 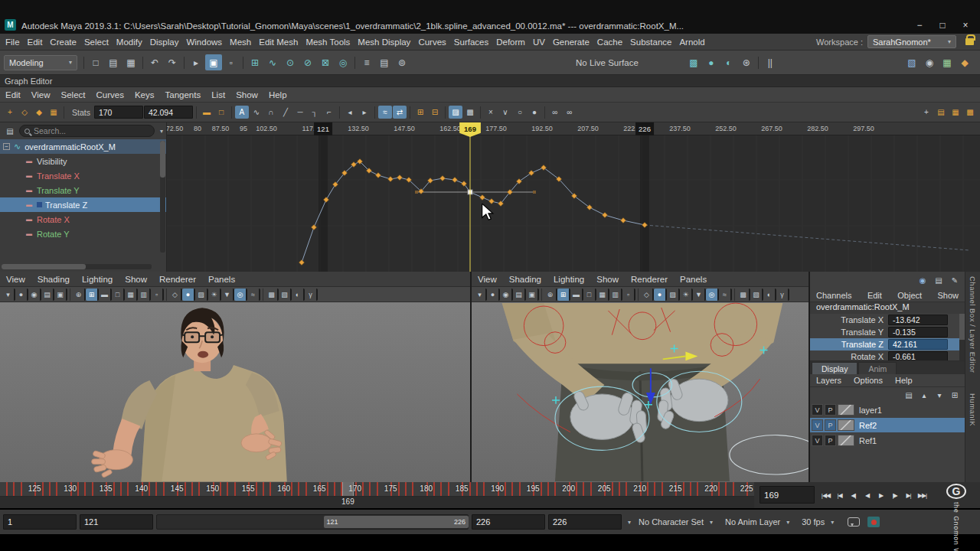 What do you see at coordinates (83, 176) in the screenshot?
I see `channel-row-translate-x: ▬Translate X` at bounding box center [83, 176].